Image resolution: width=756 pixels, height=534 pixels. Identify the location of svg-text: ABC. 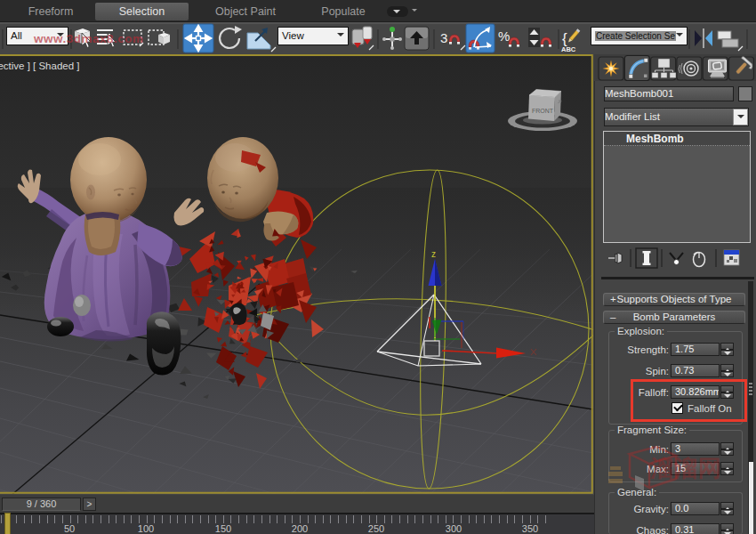
(569, 50).